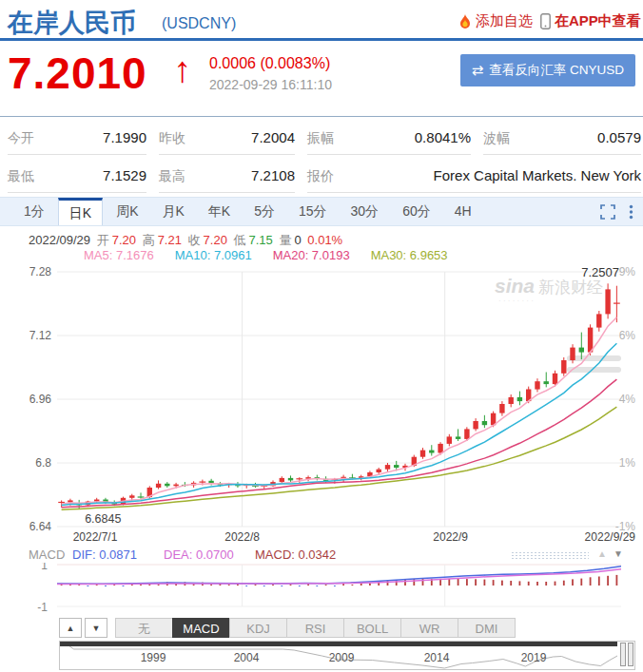  What do you see at coordinates (259, 627) in the screenshot?
I see `indicator-tab: KDJ` at bounding box center [259, 627].